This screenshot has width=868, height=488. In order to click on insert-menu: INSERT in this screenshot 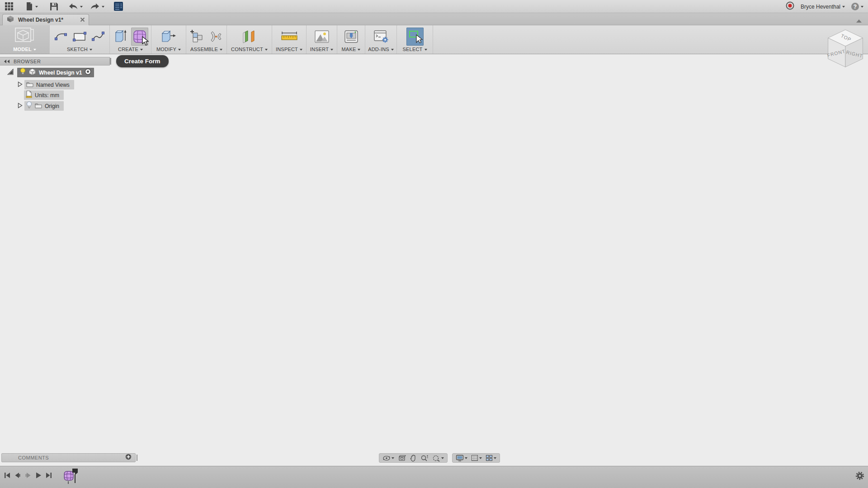, I will do `click(322, 50)`.